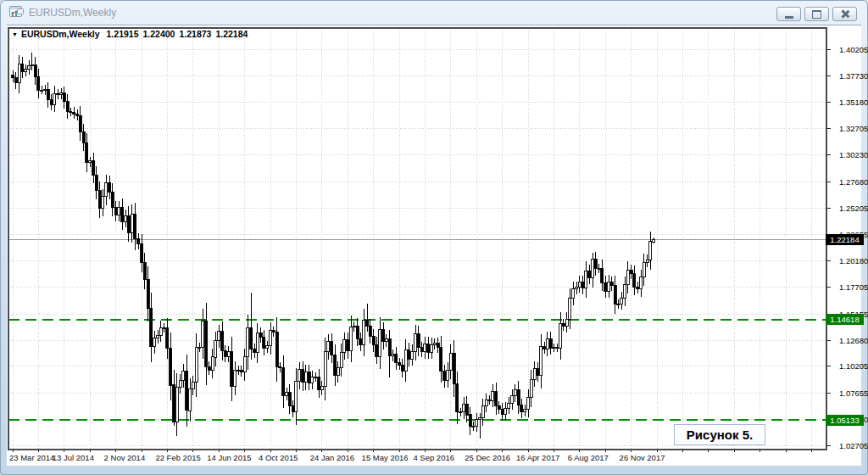  I want to click on date-axis: 23 Mar 201413 Jul 20142 Nov 201422 Feb 2…, so click(434, 459).